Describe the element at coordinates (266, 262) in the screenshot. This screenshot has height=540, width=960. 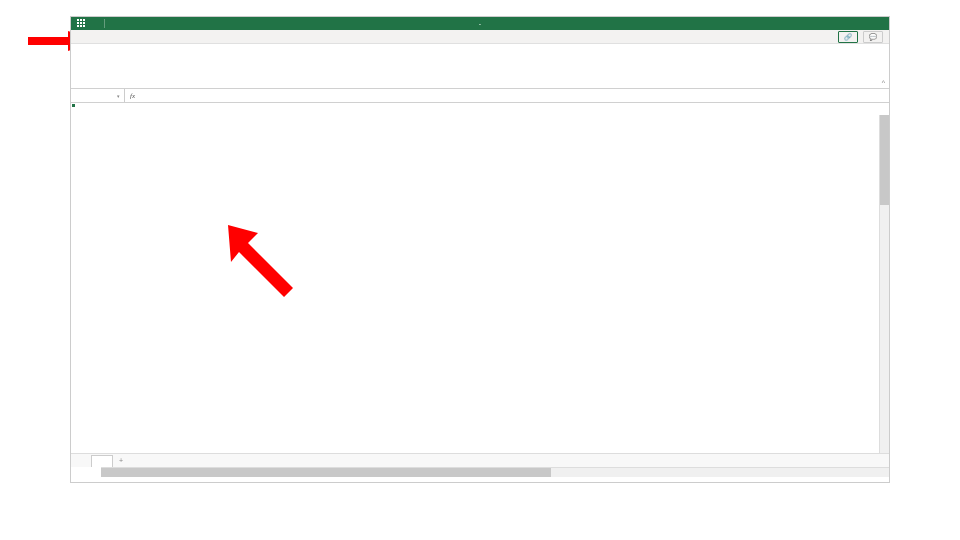
I see `annotation-arrow-bottom` at that location.